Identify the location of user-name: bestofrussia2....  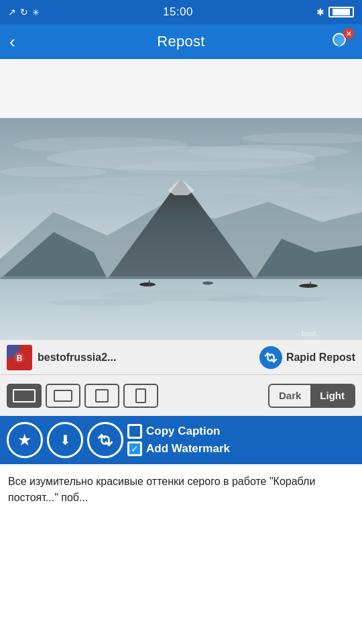
(146, 358).